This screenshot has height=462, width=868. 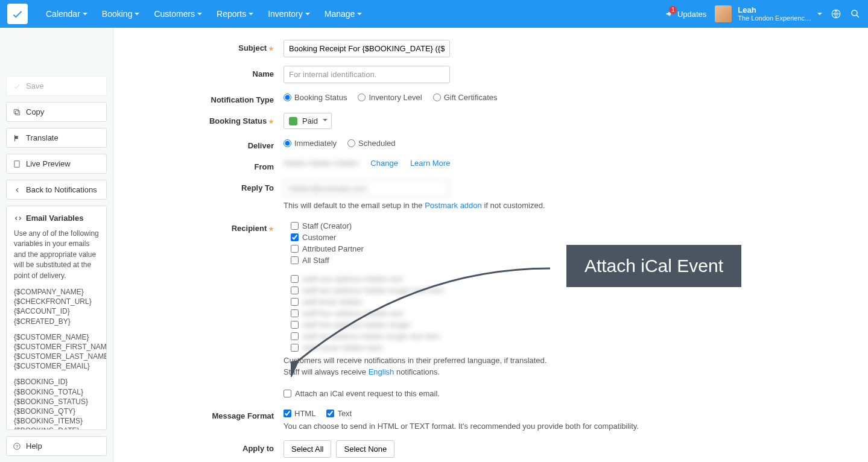 I want to click on status-value: Paid, so click(x=310, y=121).